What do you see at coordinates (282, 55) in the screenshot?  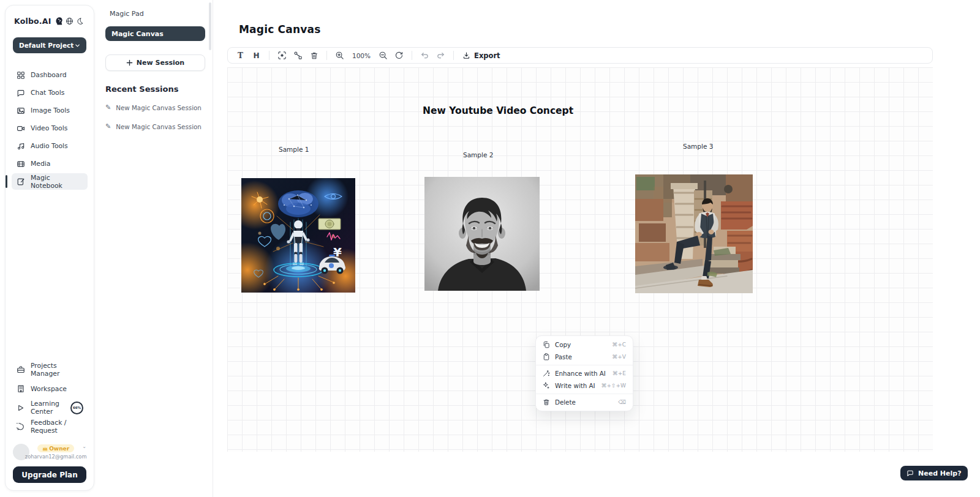 I see `ai-select-tool-button` at bounding box center [282, 55].